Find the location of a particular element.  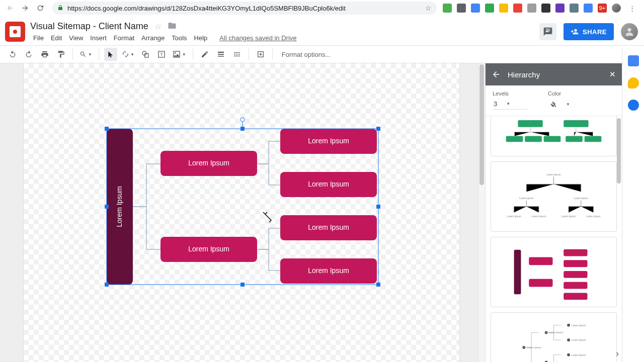

panel-scrollbar is located at coordinates (619, 239).